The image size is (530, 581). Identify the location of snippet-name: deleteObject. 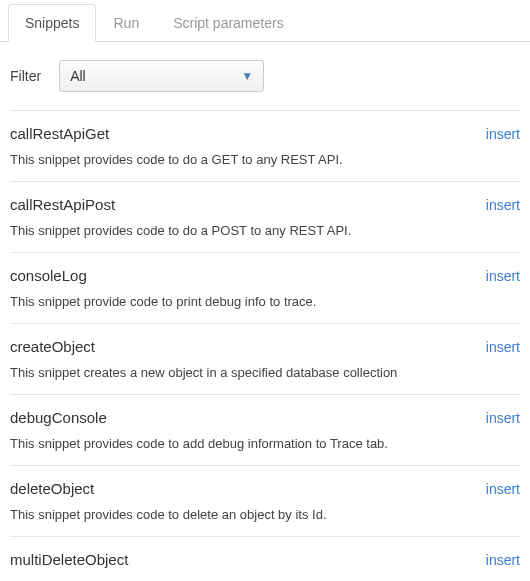
(52, 488).